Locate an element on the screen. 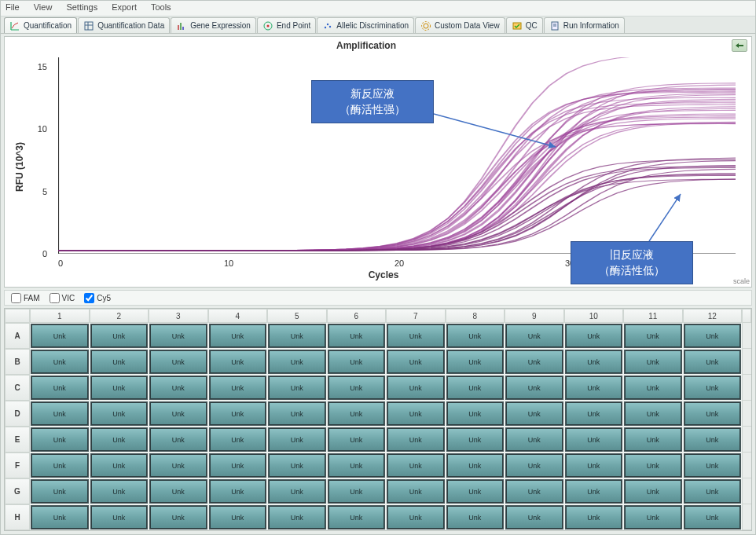 Image resolution: width=756 pixels, height=535 pixels. well-H8: Unk is located at coordinates (475, 517).